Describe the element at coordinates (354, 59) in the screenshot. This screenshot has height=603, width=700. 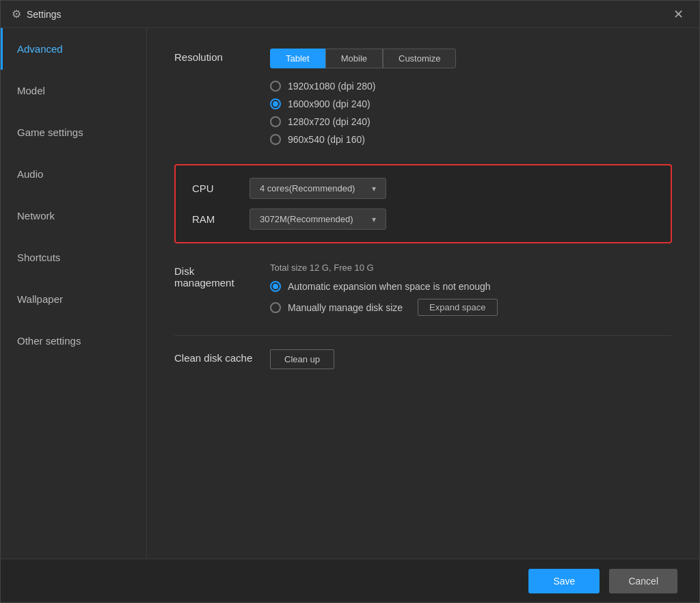
I see `tab-mobile: Mobile` at that location.